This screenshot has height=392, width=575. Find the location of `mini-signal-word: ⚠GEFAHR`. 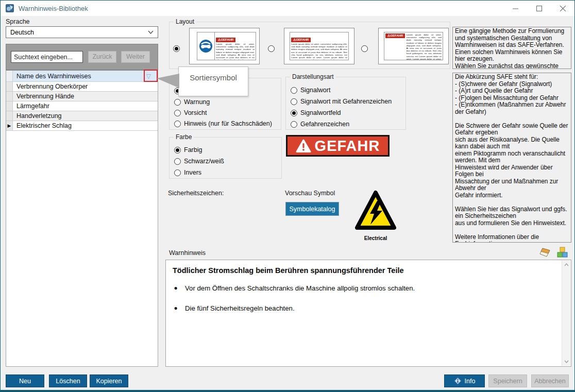

mini-signal-word: ⚠GEFAHR is located at coordinates (301, 40).